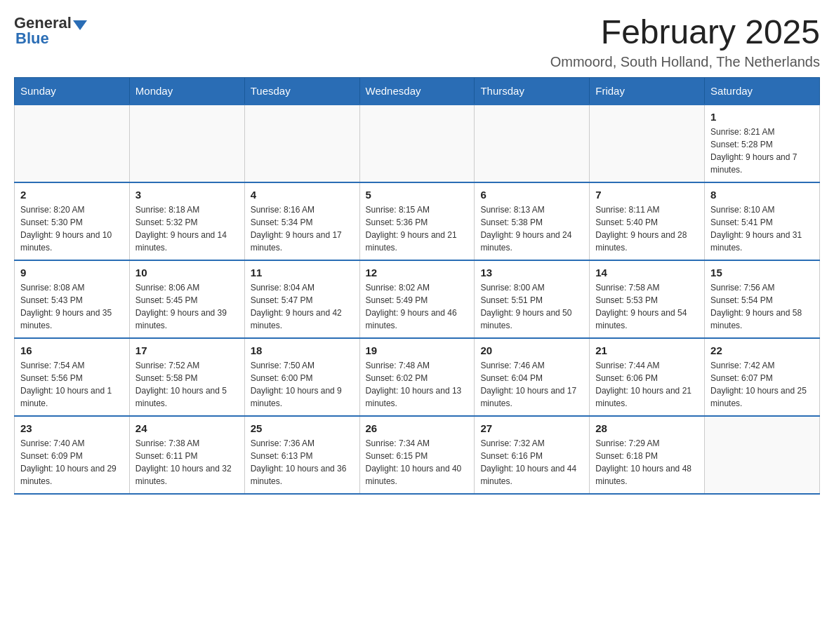 The image size is (834, 644). I want to click on calendar-cell: 18Sunrise: 7:50 AM Sunset: 6:00 PM Dayli…, so click(302, 377).